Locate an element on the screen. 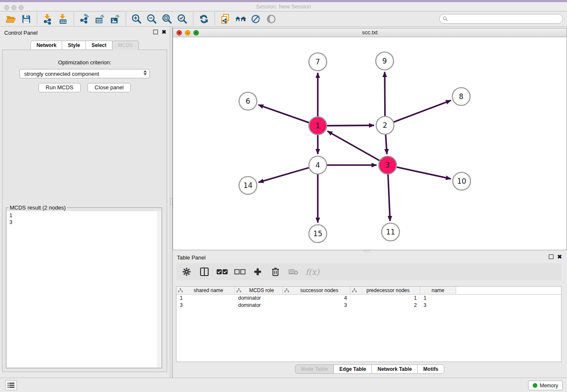  tab-edge-table: Edge Table is located at coordinates (353, 369).